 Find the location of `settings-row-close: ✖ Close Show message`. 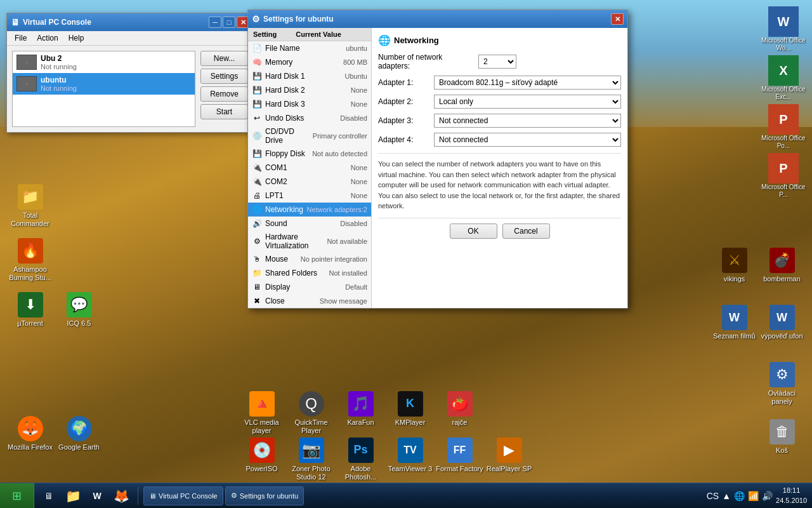

settings-row-close: ✖ Close Show message is located at coordinates (310, 301).